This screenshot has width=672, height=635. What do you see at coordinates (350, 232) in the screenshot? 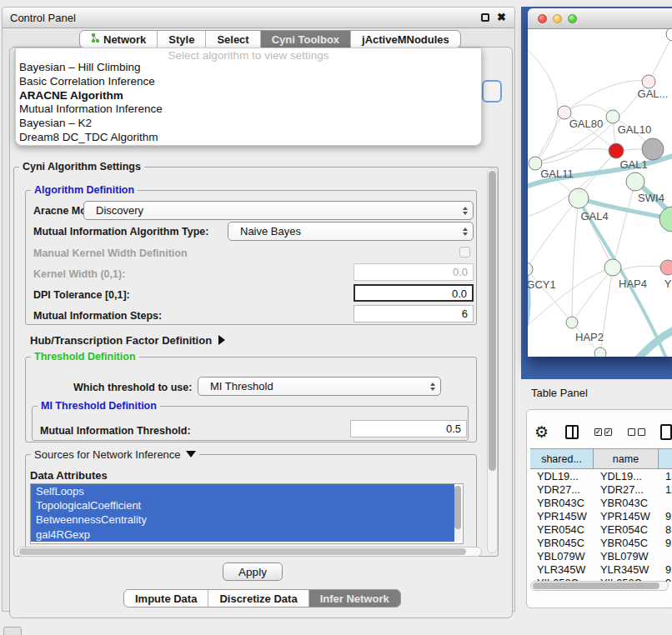
I see `mi-algorithm-type-combo: Naive Bayes` at bounding box center [350, 232].